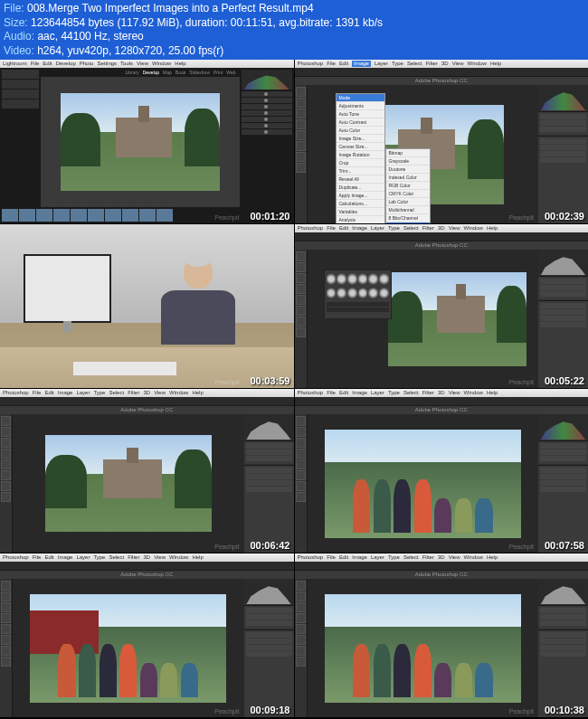  I want to click on audio-value: aac, 44100 Hz, stereo, so click(90, 36).